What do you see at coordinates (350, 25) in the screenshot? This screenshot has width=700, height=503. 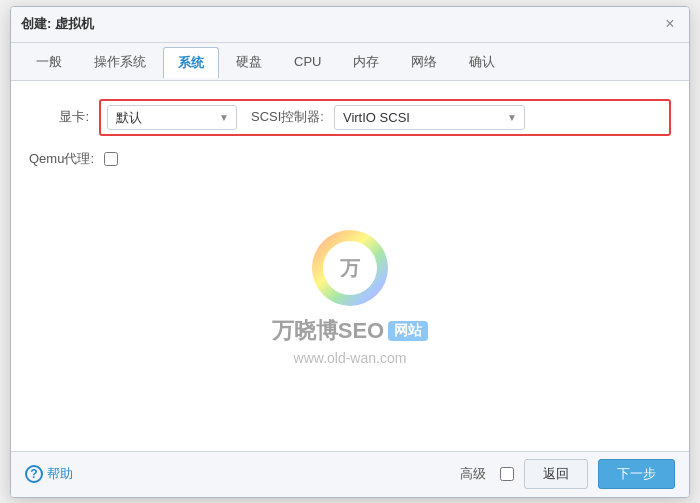 I see `title-bar: 创建: 虚拟机 ×` at bounding box center [350, 25].